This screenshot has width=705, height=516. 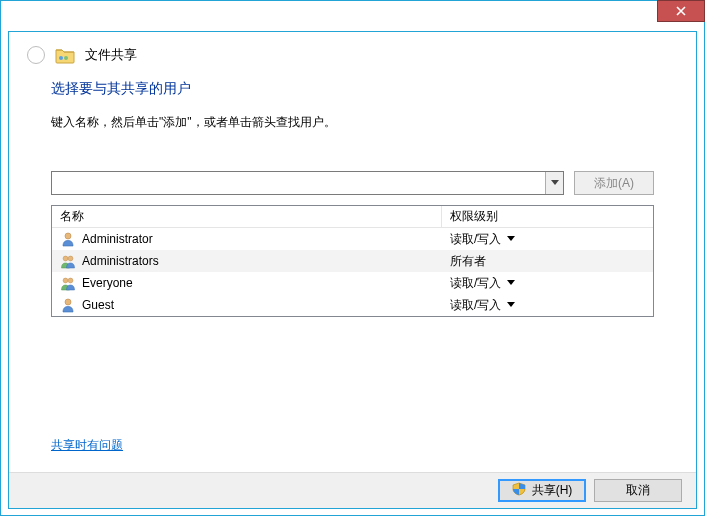 What do you see at coordinates (638, 490) in the screenshot?
I see `cancel-button: 取消` at bounding box center [638, 490].